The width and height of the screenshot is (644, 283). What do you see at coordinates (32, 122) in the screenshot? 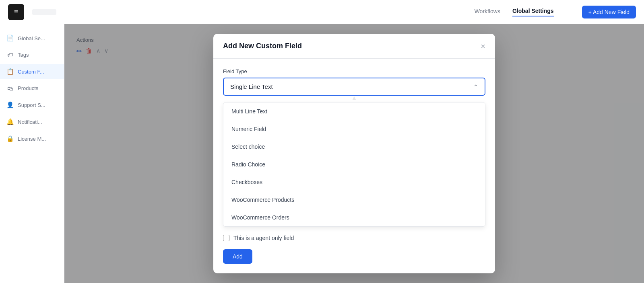
I see `sidebar-item-notifications: 🔔 Notificati...` at bounding box center [32, 122].